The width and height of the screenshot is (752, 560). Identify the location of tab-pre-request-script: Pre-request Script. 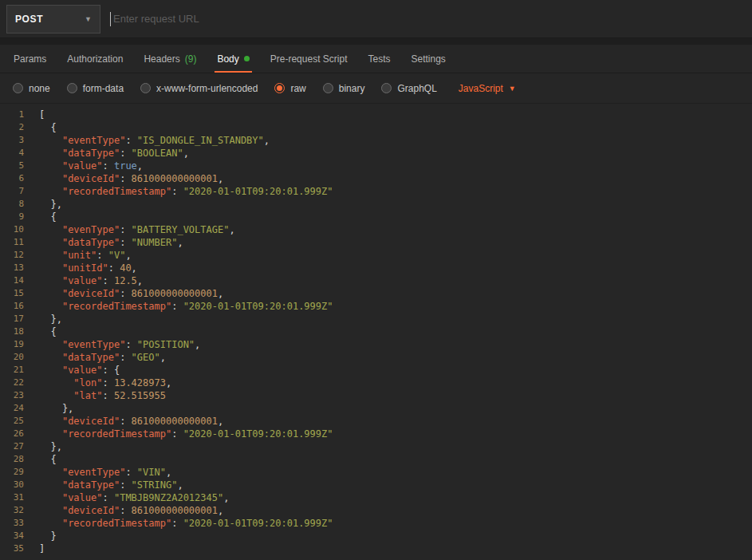
(309, 59).